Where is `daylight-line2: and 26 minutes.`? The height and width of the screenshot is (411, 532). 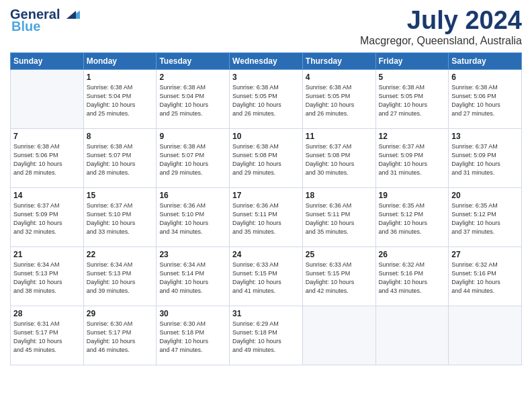
daylight-line2: and 26 minutes. is located at coordinates (266, 114).